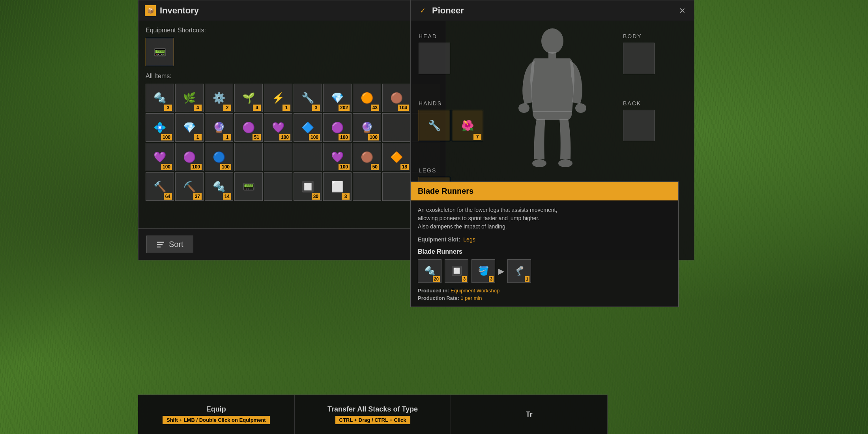 The height and width of the screenshot is (434, 868). I want to click on grid-item-31: ⛏️37, so click(189, 187).